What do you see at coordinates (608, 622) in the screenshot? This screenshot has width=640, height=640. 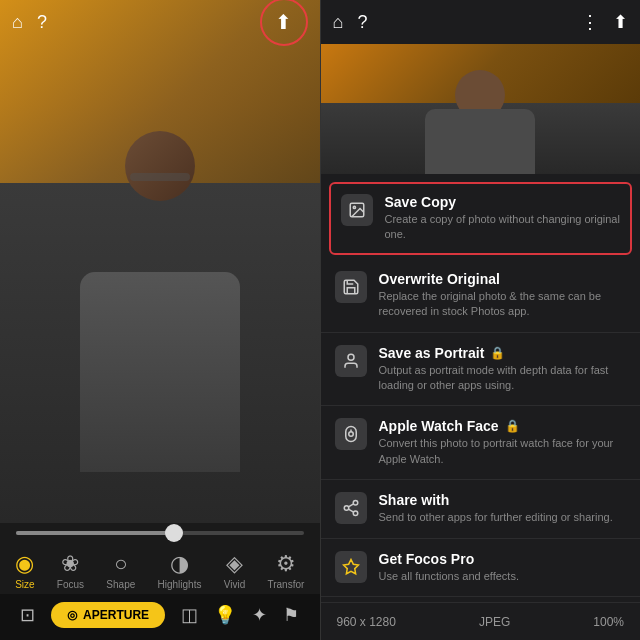 I see `zoom-info: 100%` at bounding box center [608, 622].